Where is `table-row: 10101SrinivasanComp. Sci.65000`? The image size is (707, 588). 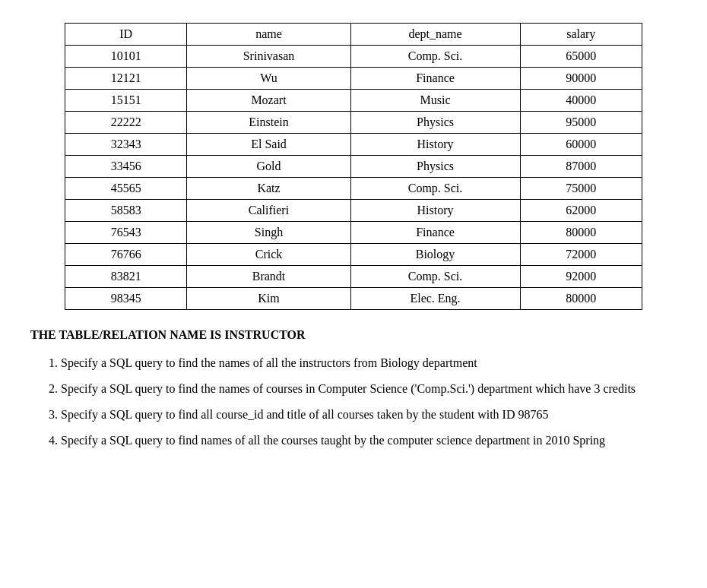
table-row: 10101SrinivasanComp. Sci.65000 is located at coordinates (354, 56).